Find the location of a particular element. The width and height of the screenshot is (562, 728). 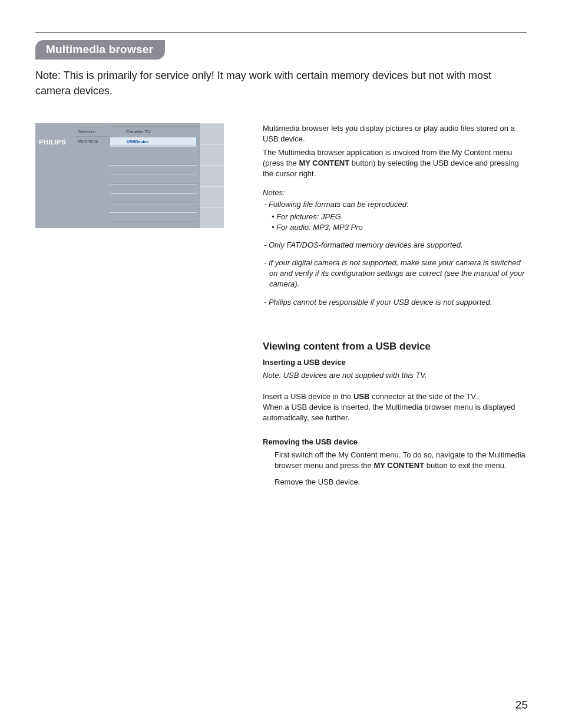

text: button to exit the menu. is located at coordinates (465, 466).